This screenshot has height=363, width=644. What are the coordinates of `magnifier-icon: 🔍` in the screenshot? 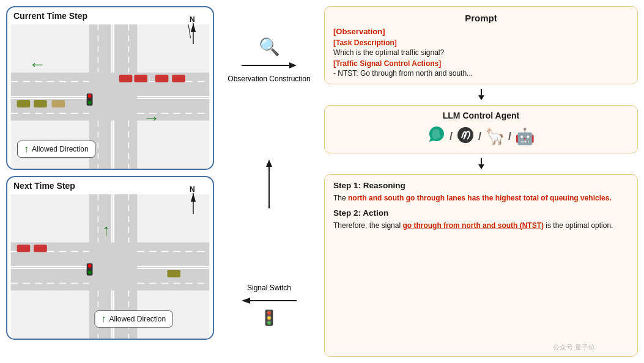 It's located at (269, 46).